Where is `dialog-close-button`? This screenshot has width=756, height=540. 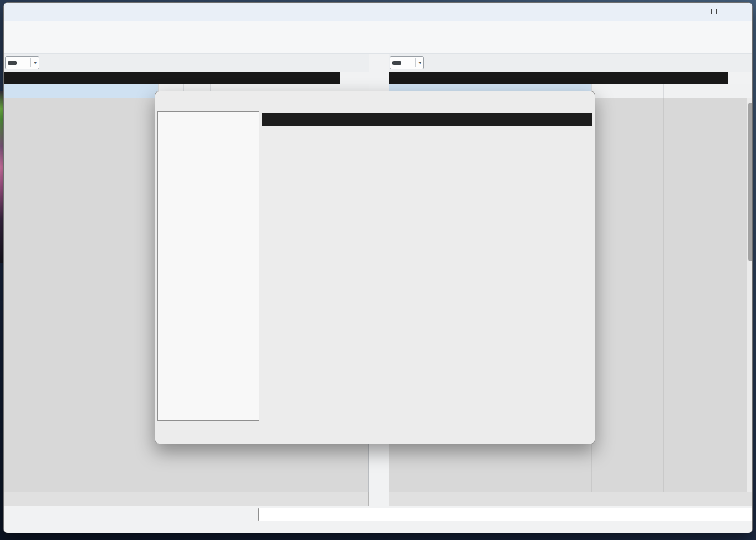
dialog-close-button is located at coordinates (582, 101).